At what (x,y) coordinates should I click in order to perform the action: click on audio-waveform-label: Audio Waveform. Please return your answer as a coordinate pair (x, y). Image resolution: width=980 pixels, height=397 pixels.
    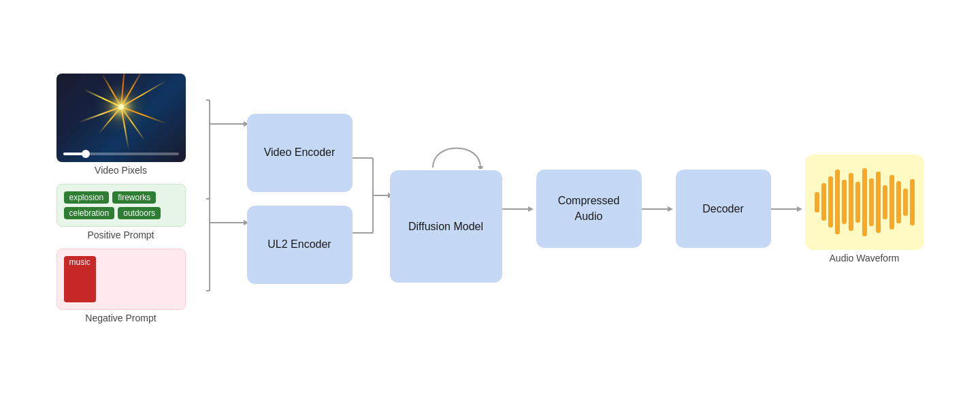
    Looking at the image, I should click on (864, 258).